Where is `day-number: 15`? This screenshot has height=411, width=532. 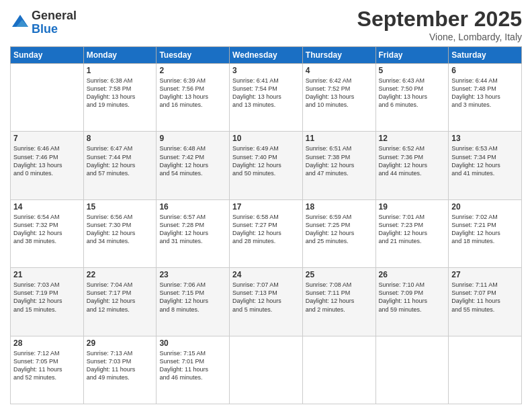
day-number: 15 is located at coordinates (120, 207).